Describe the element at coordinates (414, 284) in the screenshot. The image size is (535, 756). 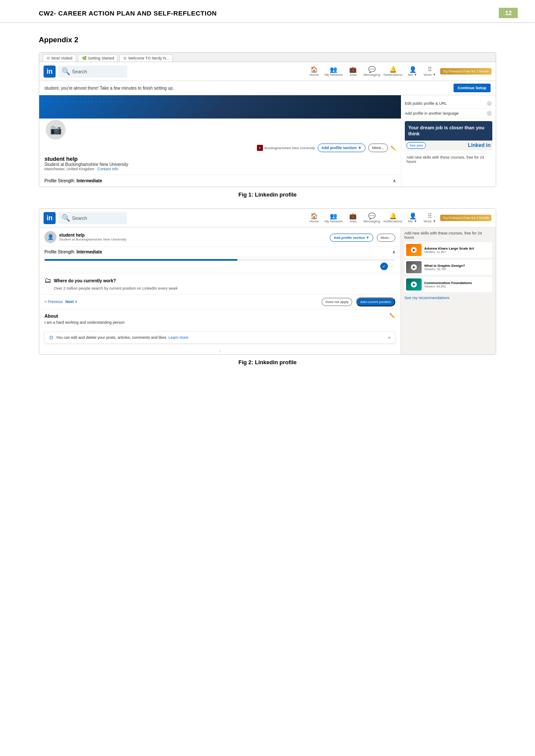
I see `course-thumb-3: ▶` at that location.